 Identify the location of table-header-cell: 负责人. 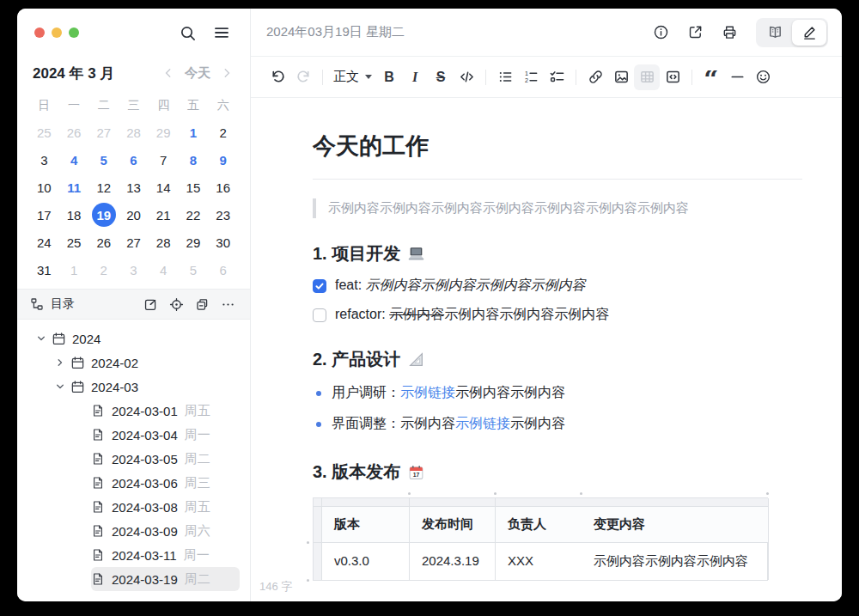
(539, 525).